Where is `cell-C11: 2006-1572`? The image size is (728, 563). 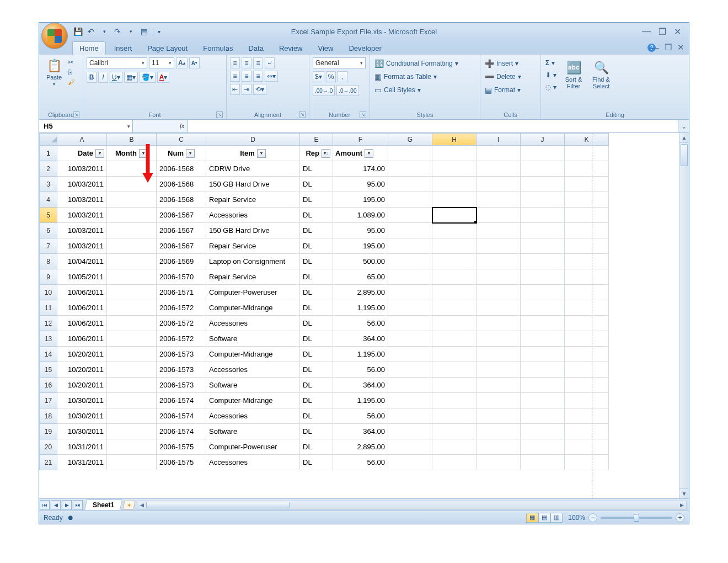
cell-C11: 2006-1572 is located at coordinates (181, 308).